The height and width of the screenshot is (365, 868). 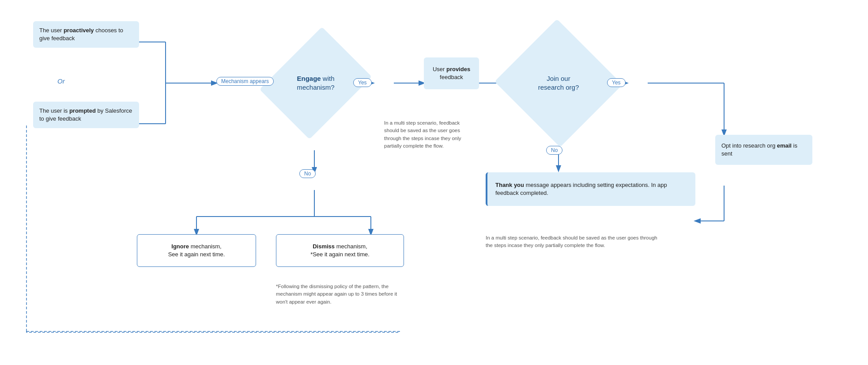 What do you see at coordinates (81, 34) in the screenshot?
I see `proactive-text: The user proactively chooses to give fee…` at bounding box center [81, 34].